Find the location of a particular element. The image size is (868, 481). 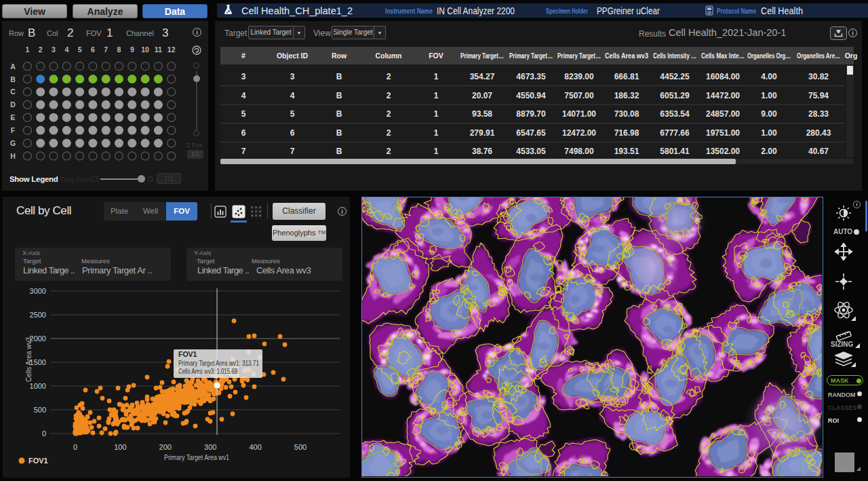

svg-text: 4452.25 is located at coordinates (675, 77).